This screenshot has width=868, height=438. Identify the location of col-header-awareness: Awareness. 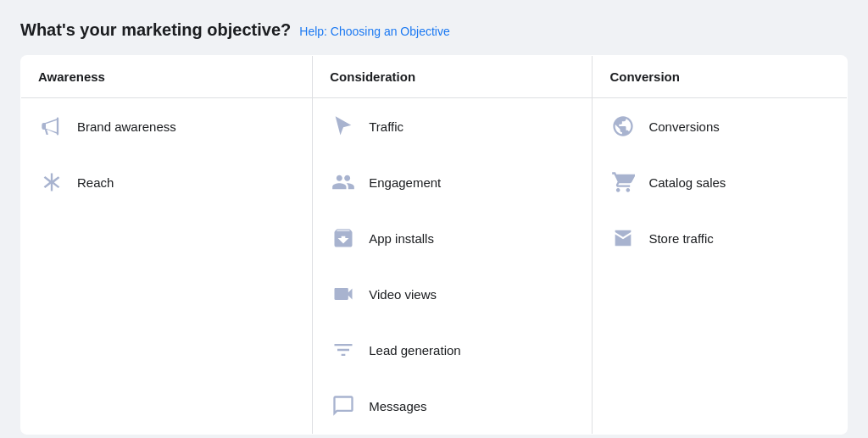
(167, 77).